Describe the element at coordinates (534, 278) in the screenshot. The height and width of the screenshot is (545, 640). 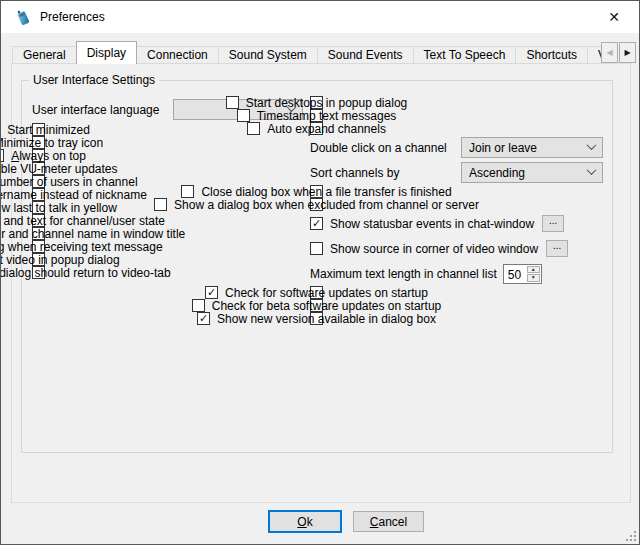
I see `spin-down-icon: ▼` at that location.